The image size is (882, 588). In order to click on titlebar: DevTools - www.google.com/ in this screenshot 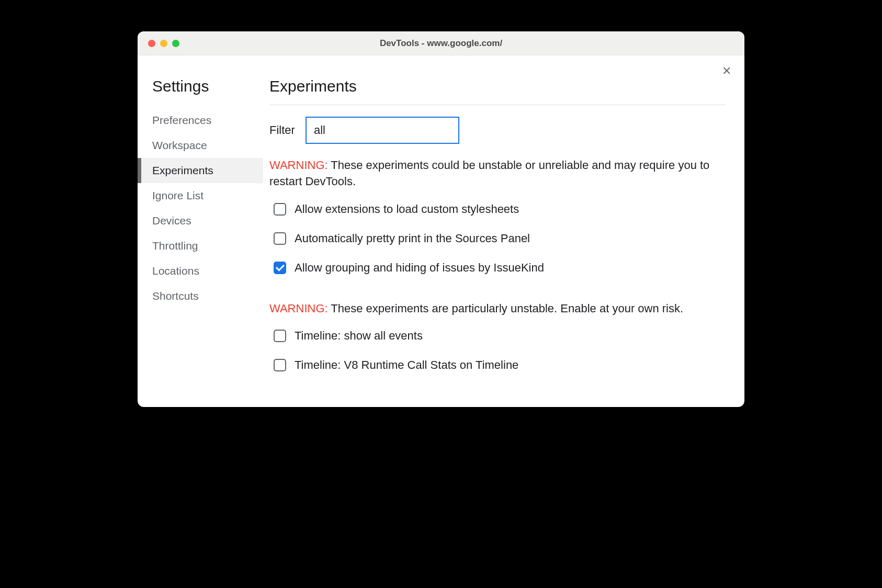, I will do `click(441, 43)`.